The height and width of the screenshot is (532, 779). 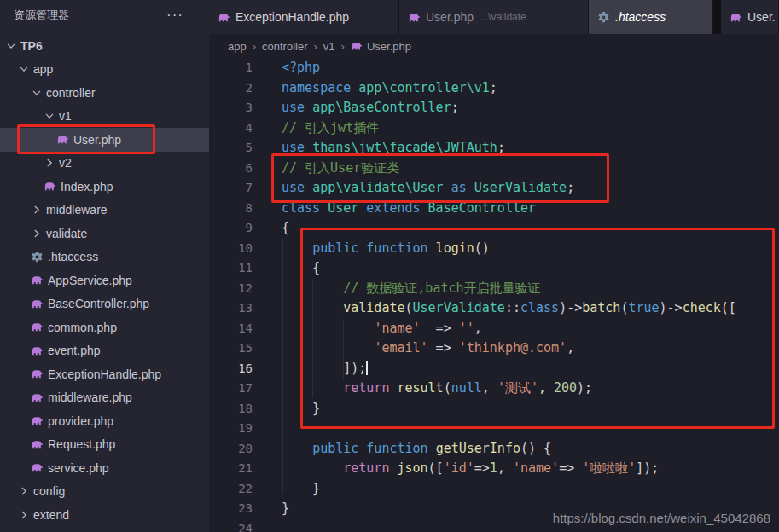 What do you see at coordinates (82, 327) in the screenshot?
I see `tree-item-label: common.php` at bounding box center [82, 327].